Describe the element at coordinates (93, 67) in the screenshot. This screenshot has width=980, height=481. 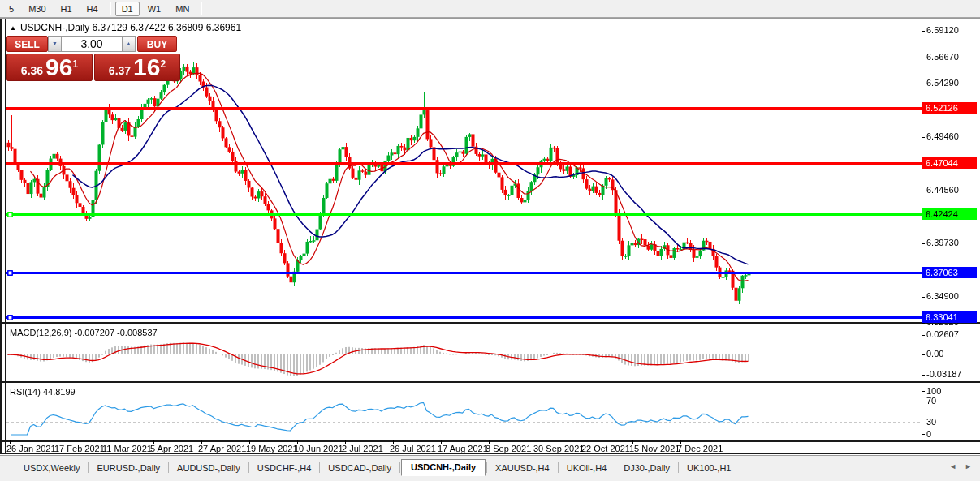
I see `trade-panel-price-row: 6.36 96 1 6.37 16 2` at that location.